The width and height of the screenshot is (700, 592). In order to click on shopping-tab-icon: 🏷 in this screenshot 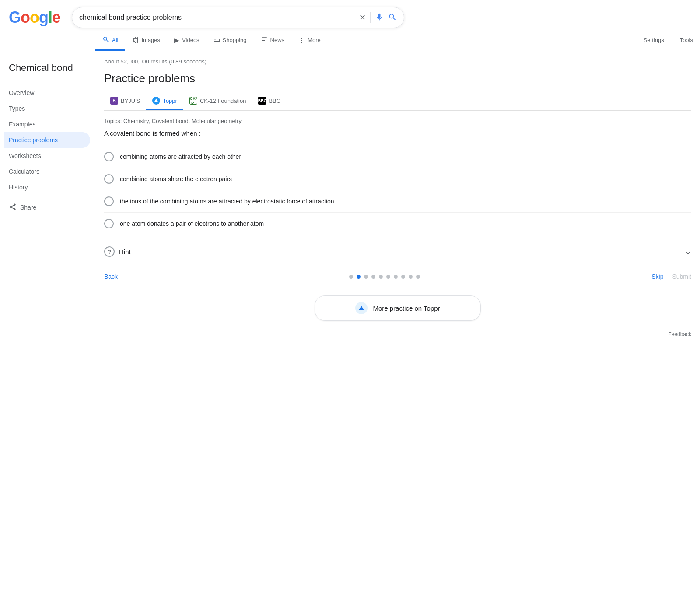, I will do `click(217, 40)`.